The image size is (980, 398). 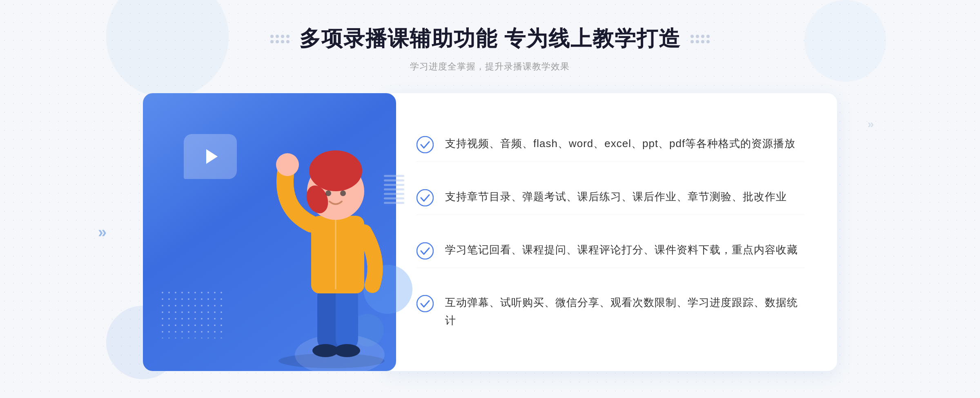 What do you see at coordinates (102, 232) in the screenshot?
I see `left-chevron-icon: »` at bounding box center [102, 232].